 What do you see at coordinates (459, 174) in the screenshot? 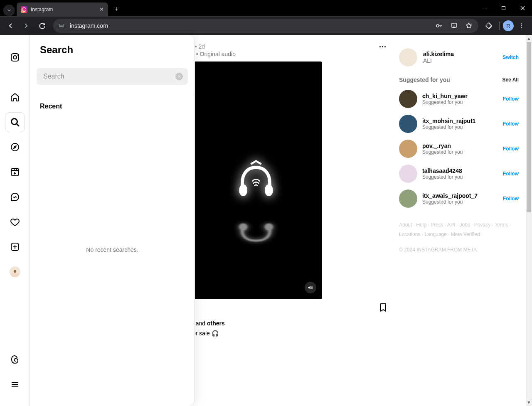
I see `suggested-item: talhasaad4248 Suggested for you Follow` at bounding box center [459, 174].